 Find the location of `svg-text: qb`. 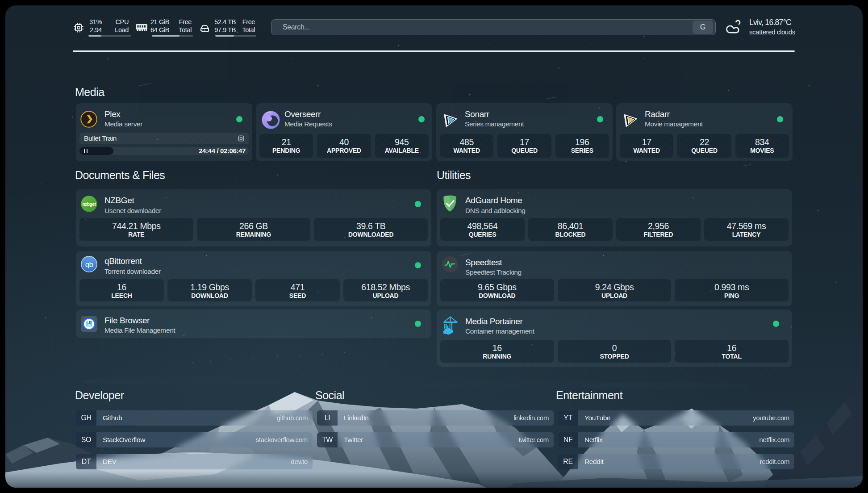

svg-text: qb is located at coordinates (89, 264).